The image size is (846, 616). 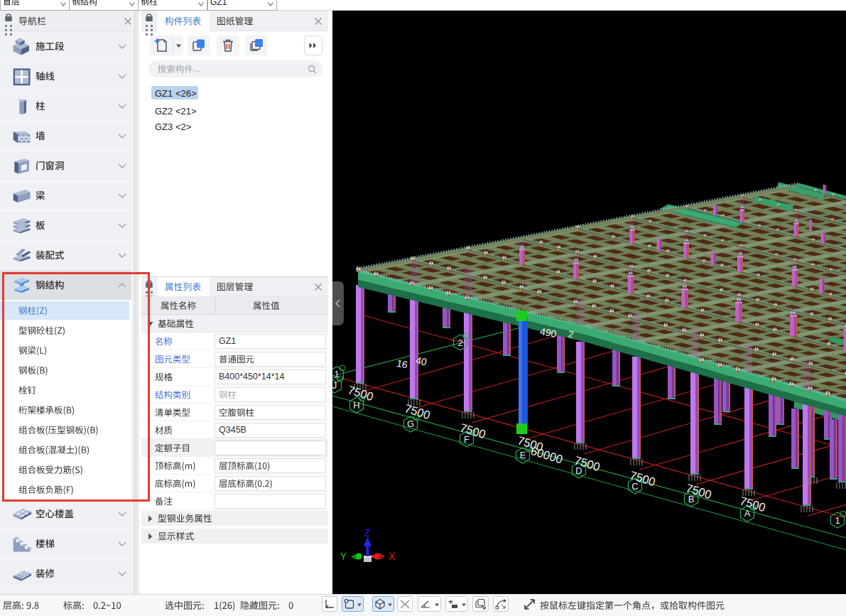 What do you see at coordinates (548, 333) in the screenshot?
I see `svg-text: 490` at bounding box center [548, 333].